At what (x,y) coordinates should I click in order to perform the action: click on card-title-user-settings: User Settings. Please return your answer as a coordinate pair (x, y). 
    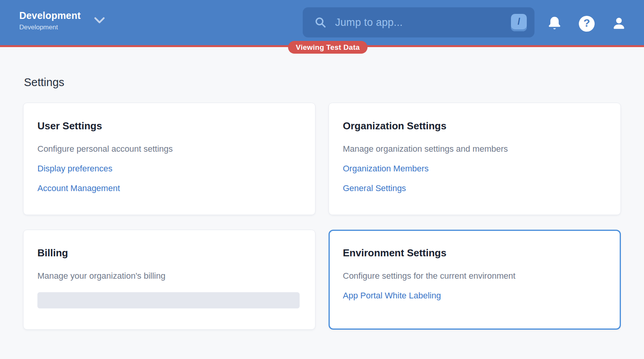
    Looking at the image, I should click on (169, 126).